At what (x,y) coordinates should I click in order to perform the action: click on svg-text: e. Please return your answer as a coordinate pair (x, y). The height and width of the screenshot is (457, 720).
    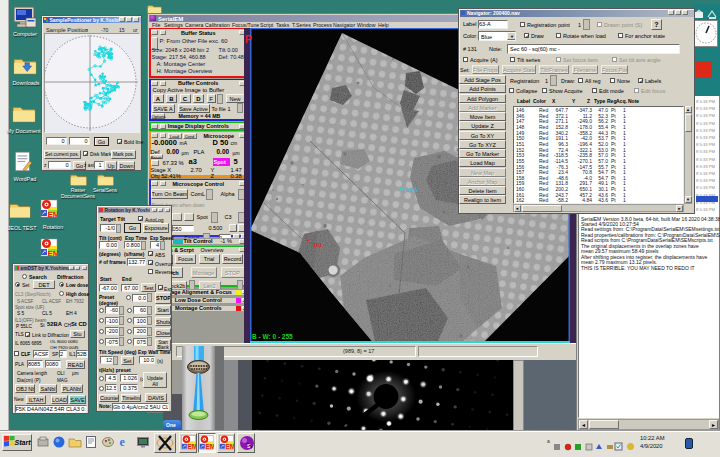
    Looking at the image, I should click on (123, 442).